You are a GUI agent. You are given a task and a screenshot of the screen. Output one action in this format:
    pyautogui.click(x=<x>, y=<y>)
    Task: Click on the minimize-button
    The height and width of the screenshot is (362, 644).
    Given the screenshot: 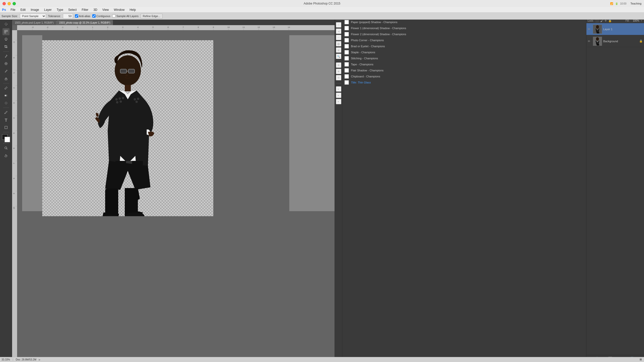 What is the action you would take?
    pyautogui.click(x=9, y=4)
    